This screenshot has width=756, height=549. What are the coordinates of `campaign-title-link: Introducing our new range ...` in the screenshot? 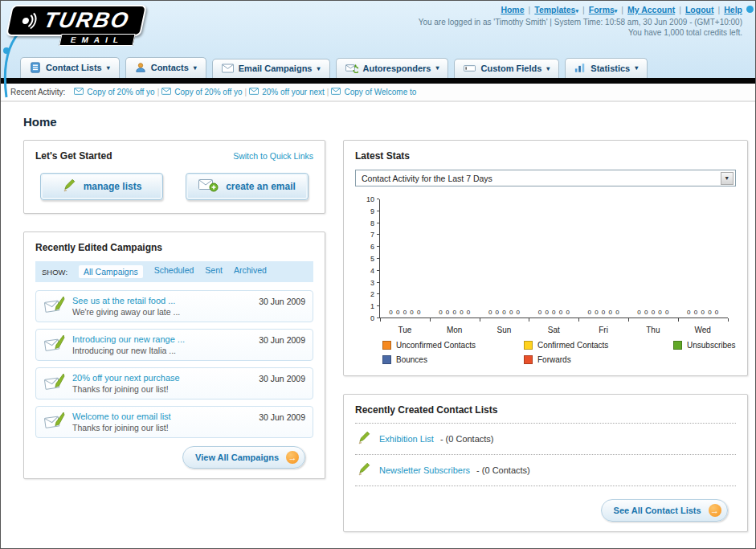 It's located at (162, 339).